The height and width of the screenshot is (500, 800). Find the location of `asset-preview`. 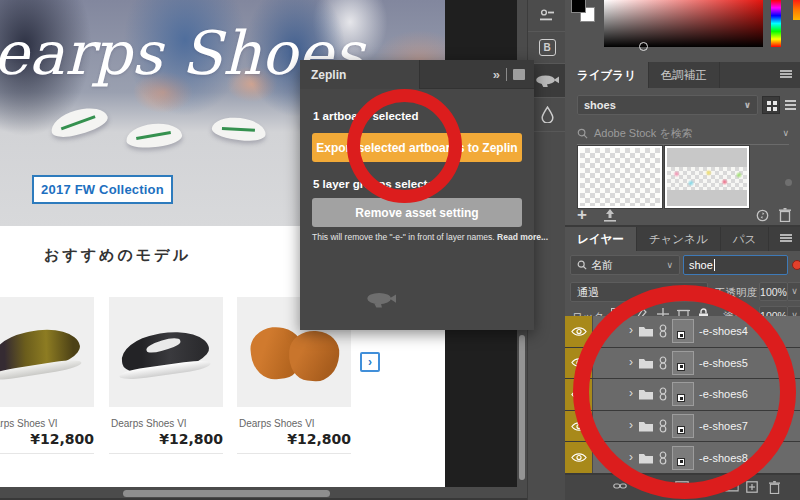

asset-preview is located at coordinates (707, 178).